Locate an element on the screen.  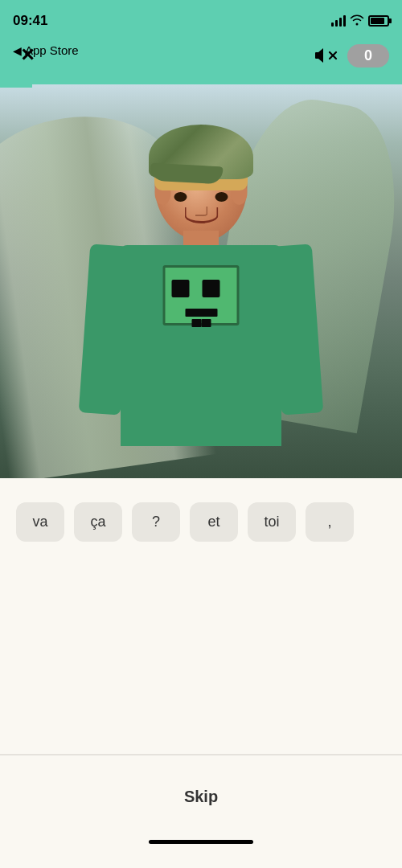
word-chip-comma: , is located at coordinates (330, 522).